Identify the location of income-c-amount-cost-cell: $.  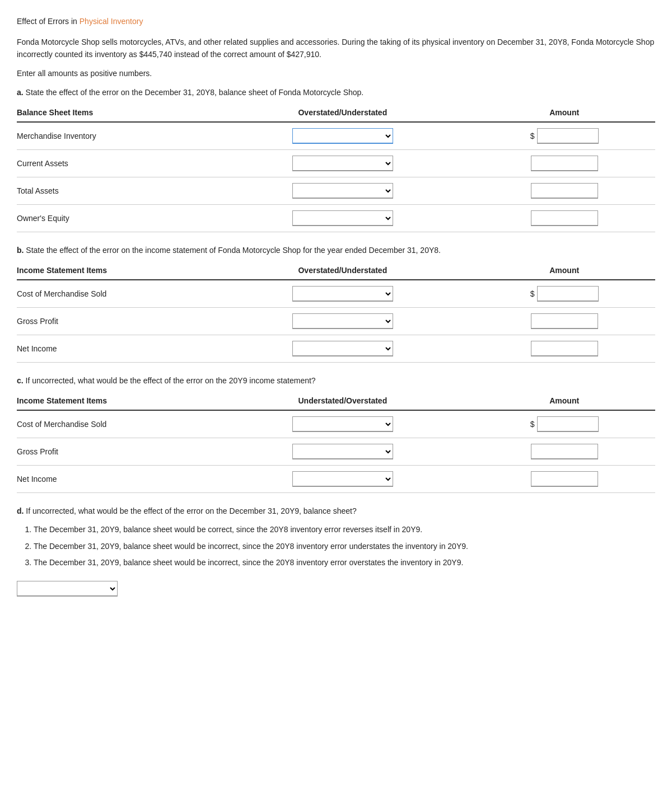
(567, 424).